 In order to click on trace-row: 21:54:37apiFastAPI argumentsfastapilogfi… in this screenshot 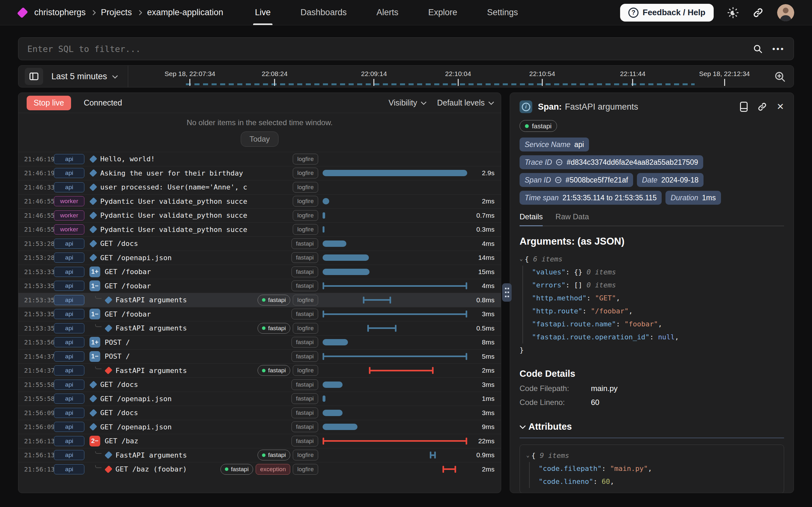, I will do `click(260, 371)`.